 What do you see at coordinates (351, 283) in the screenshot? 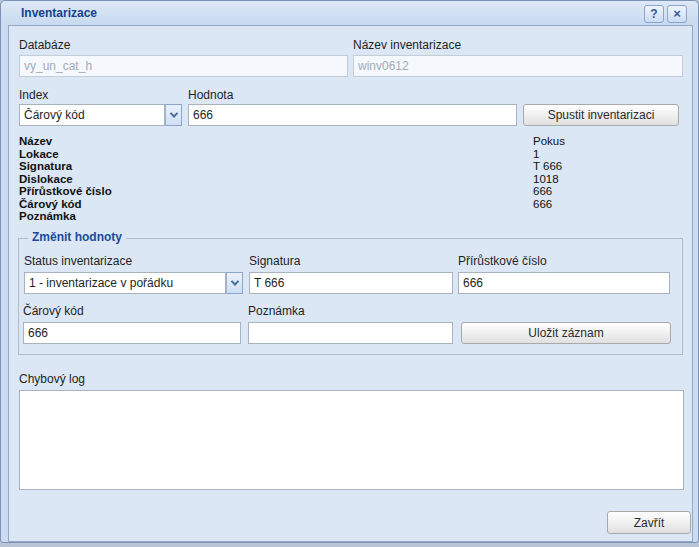
I see `signatura-field` at bounding box center [351, 283].